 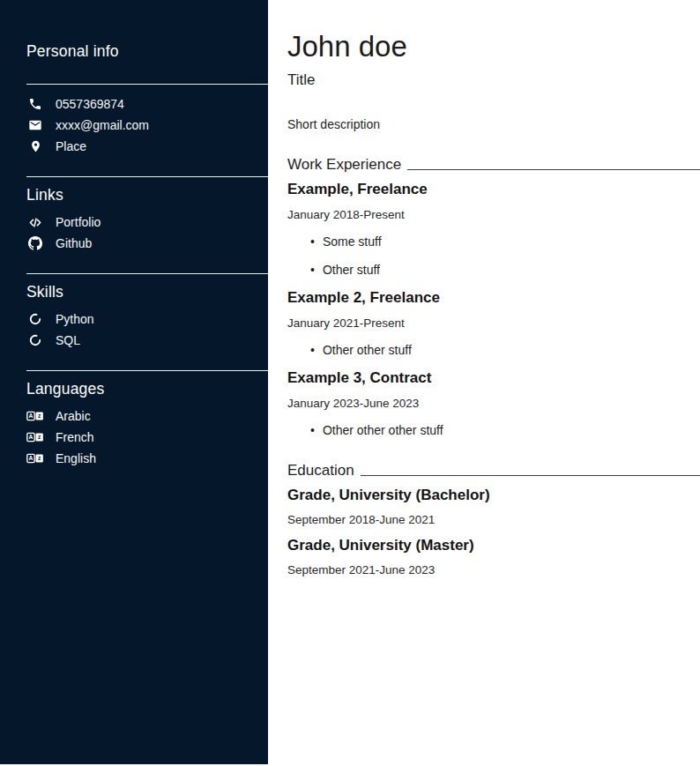 I want to click on language-item: Az French, so click(x=147, y=437).